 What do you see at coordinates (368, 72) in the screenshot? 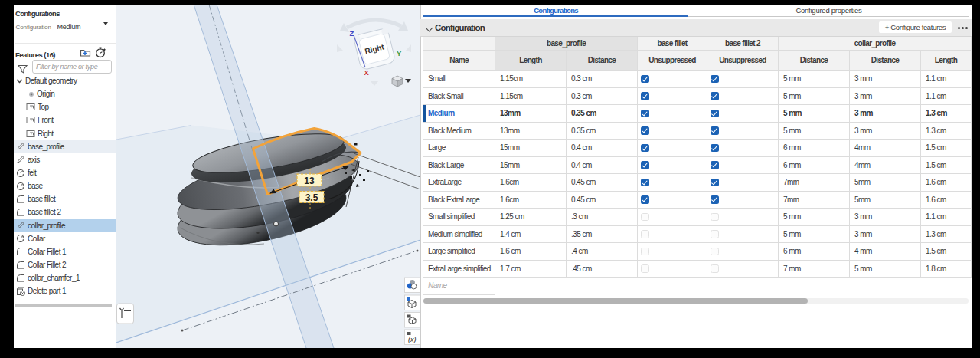
I see `svg-text: X` at bounding box center [368, 72].